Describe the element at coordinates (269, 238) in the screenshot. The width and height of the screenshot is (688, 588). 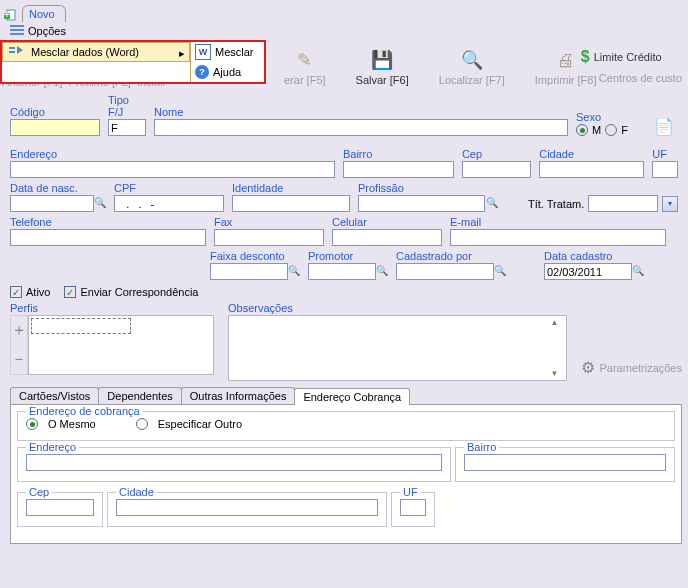
I see `input-fax` at that location.